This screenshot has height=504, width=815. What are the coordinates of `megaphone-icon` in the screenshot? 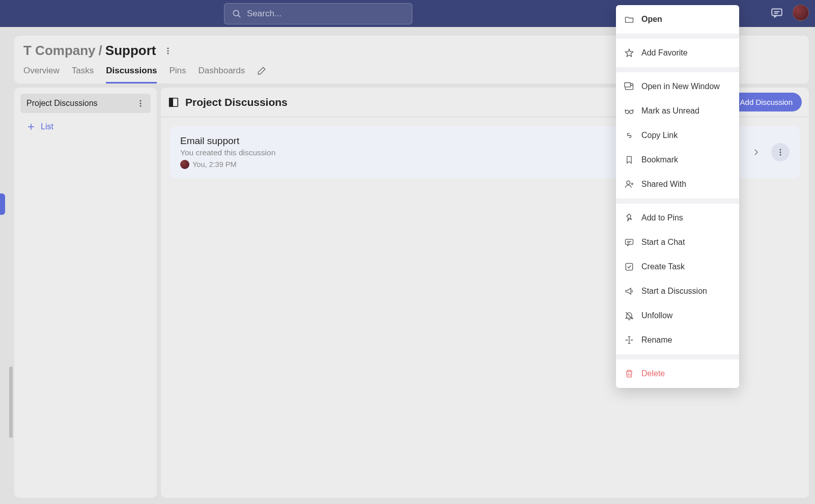 It's located at (629, 291).